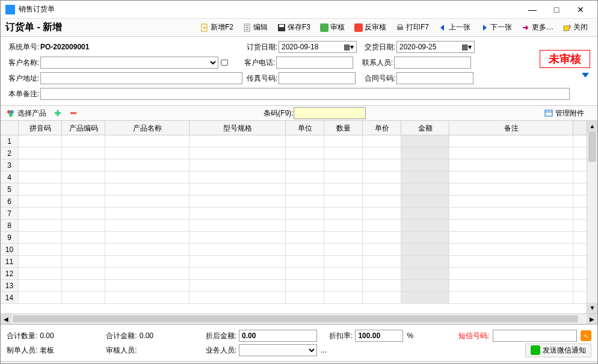  Describe the element at coordinates (349, 47) in the screenshot. I see `calendar-icon: ▦▾` at that location.